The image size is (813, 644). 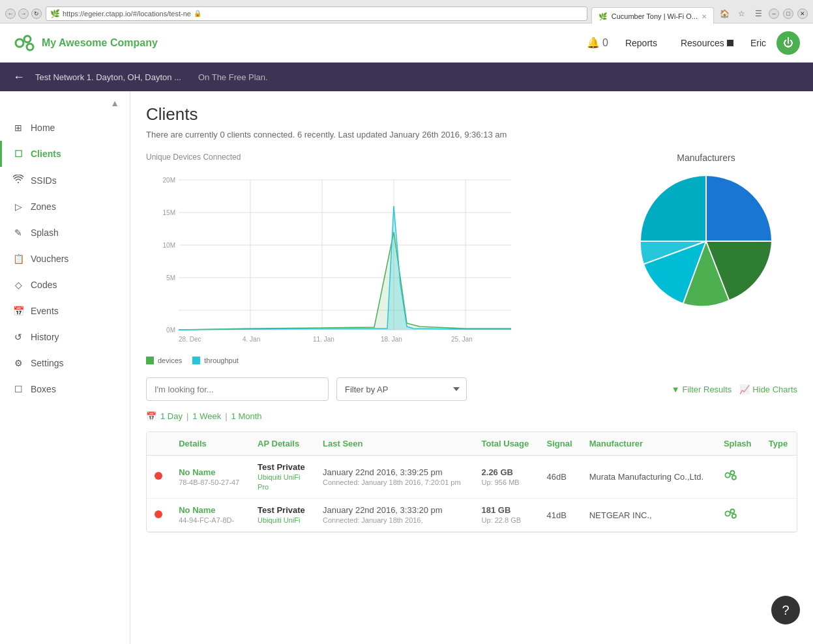 What do you see at coordinates (702, 390) in the screenshot?
I see `filter-results-button: ▼ Filter Results` at bounding box center [702, 390].